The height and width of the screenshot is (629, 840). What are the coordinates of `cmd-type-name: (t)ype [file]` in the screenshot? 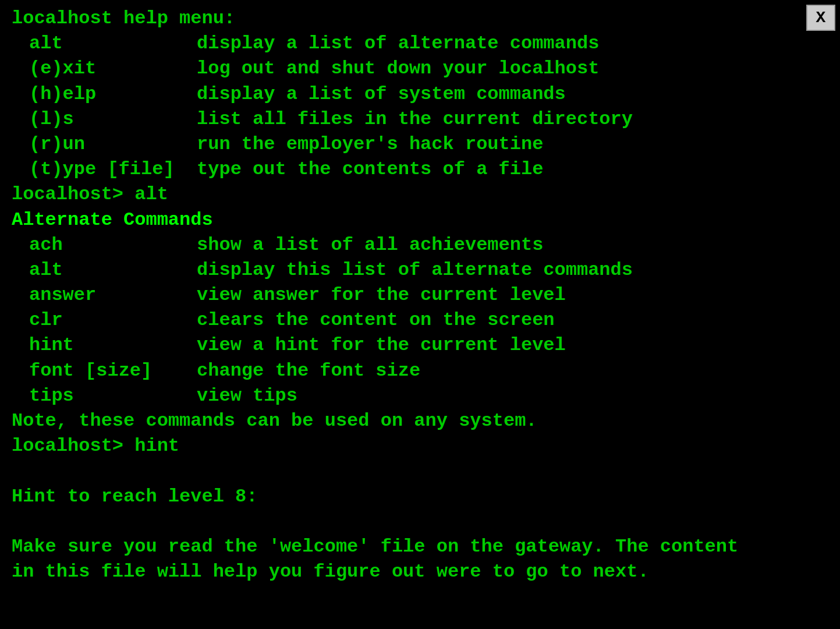 It's located at (113, 169).